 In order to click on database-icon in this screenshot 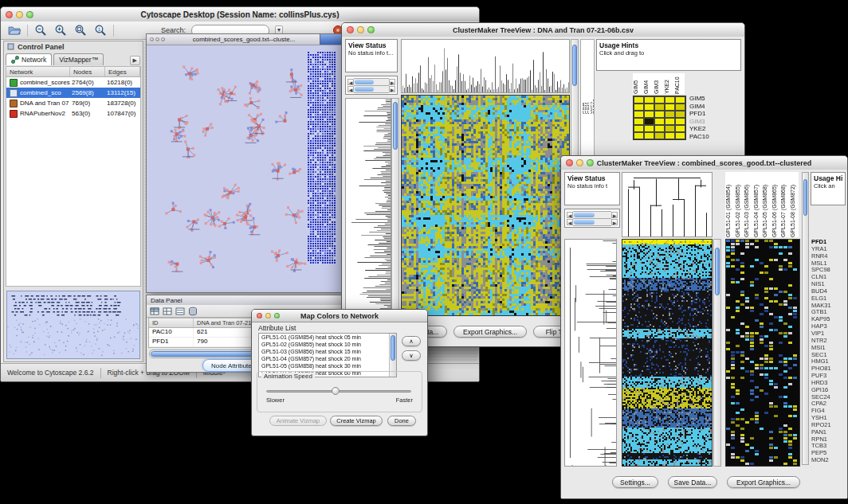, I will do `click(193, 311)`.